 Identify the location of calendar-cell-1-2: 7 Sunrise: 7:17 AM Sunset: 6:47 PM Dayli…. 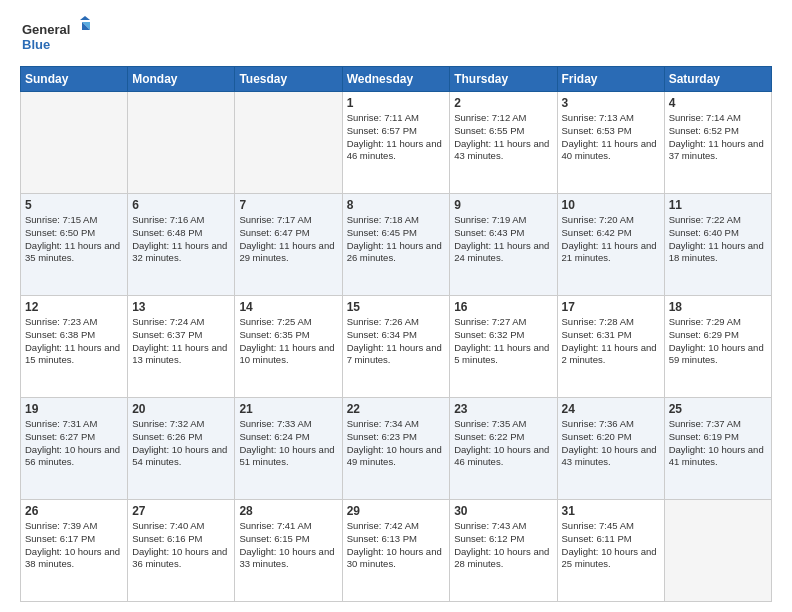
(288, 245).